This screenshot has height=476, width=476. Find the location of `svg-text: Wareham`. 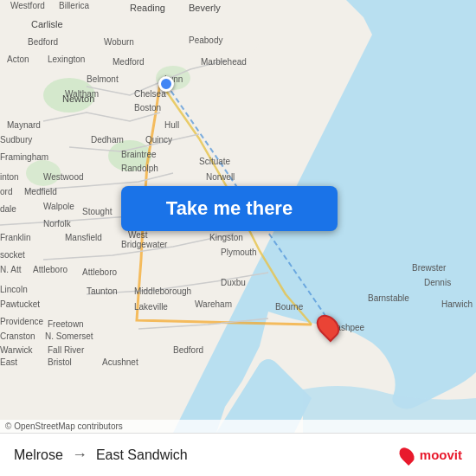

svg-text: Wareham is located at coordinates (213, 305).